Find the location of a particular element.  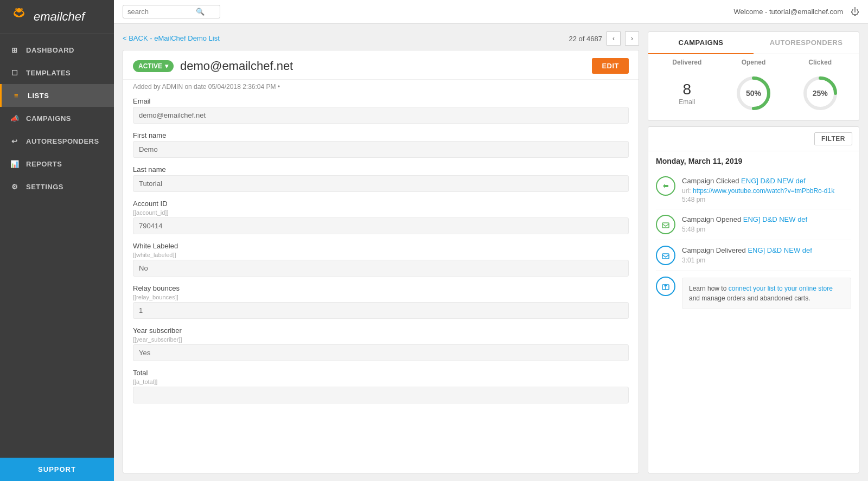

subscriber-email-header: demo@emailchef.net is located at coordinates (237, 66).